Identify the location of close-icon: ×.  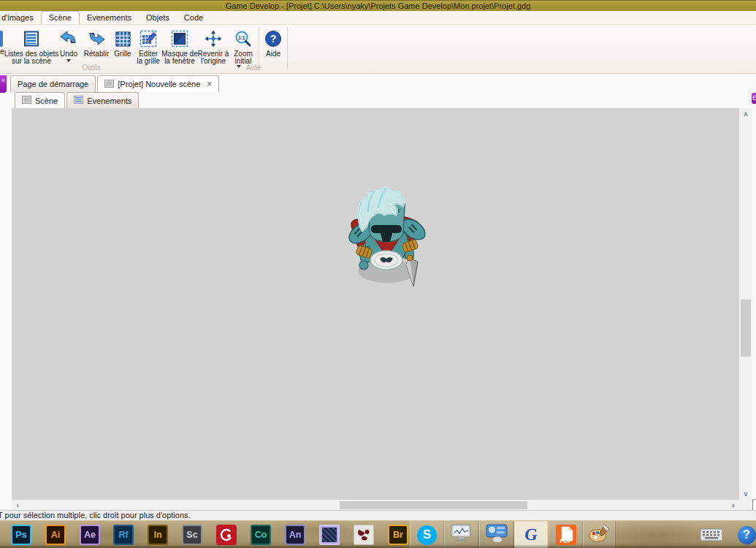
(3, 80).